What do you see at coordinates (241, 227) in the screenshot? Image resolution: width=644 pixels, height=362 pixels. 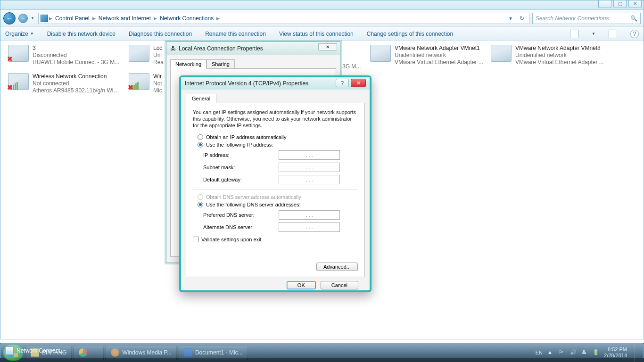 I see `alternate-dns-label: Alternate DNS server:` at bounding box center [241, 227].